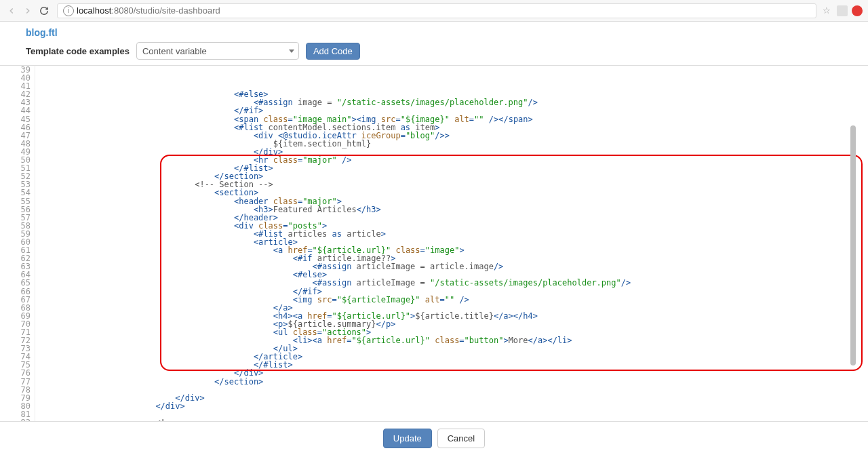 This screenshot has height=455, width=868. What do you see at coordinates (827, 11) in the screenshot?
I see `bookmark-star-icon: ☆` at bounding box center [827, 11].